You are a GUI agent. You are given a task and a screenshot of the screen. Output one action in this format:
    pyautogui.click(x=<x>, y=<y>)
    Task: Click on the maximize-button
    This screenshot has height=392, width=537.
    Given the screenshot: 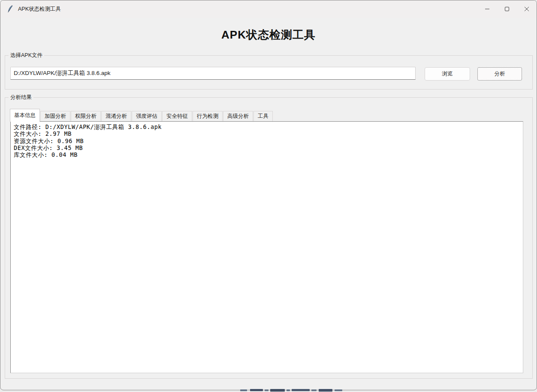 What is the action you would take?
    pyautogui.click(x=507, y=9)
    